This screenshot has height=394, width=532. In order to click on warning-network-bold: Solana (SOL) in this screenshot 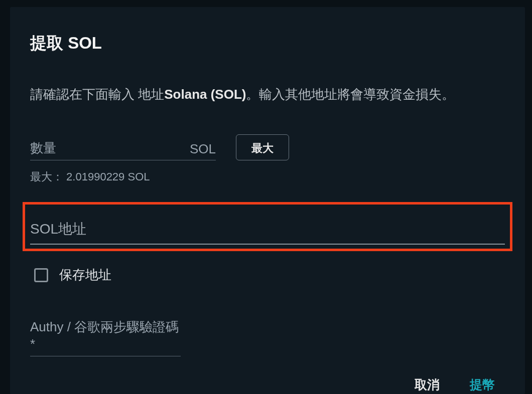, I will do `click(205, 94)`.